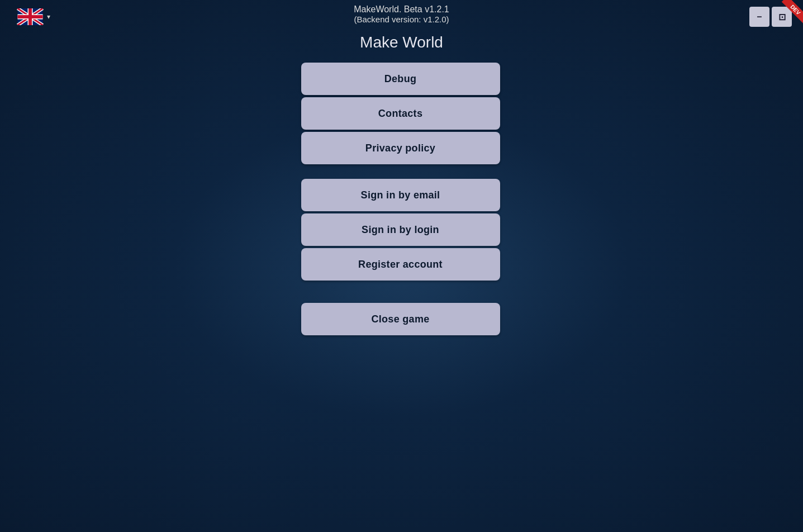  Describe the element at coordinates (402, 115) in the screenshot. I see `top-button-group: Debug Contacts Privacy policy` at that location.